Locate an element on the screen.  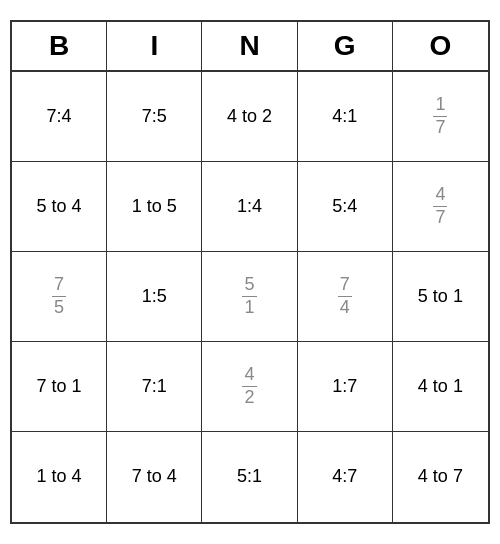
fraction: 17 is located at coordinates (440, 116).